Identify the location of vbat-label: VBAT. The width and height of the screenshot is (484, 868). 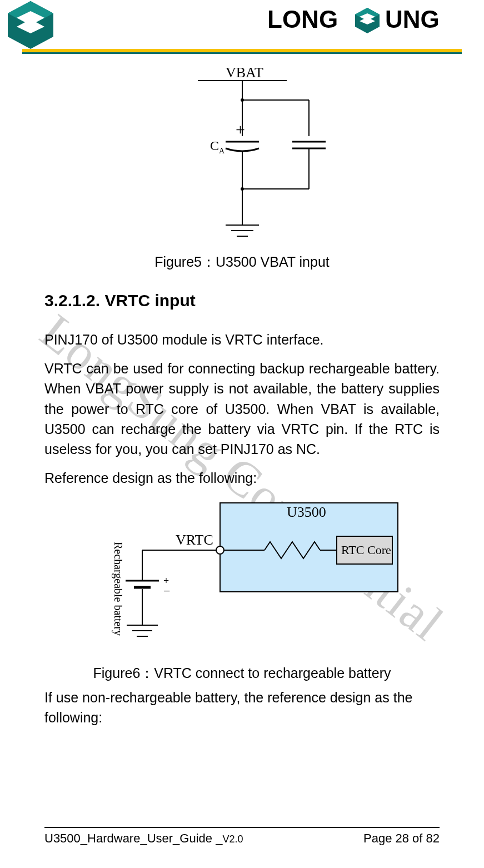
(245, 72).